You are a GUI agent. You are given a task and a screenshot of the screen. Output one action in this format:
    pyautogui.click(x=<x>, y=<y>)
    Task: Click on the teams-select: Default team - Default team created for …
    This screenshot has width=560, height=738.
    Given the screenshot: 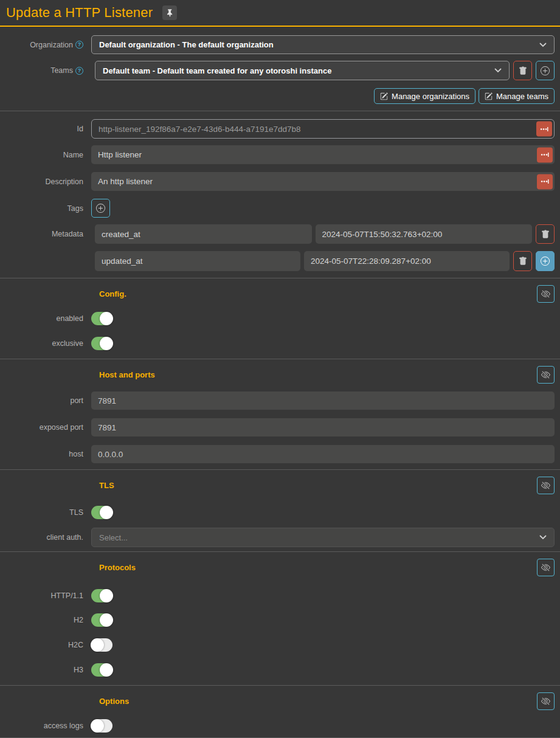 What is the action you would take?
    pyautogui.click(x=302, y=71)
    